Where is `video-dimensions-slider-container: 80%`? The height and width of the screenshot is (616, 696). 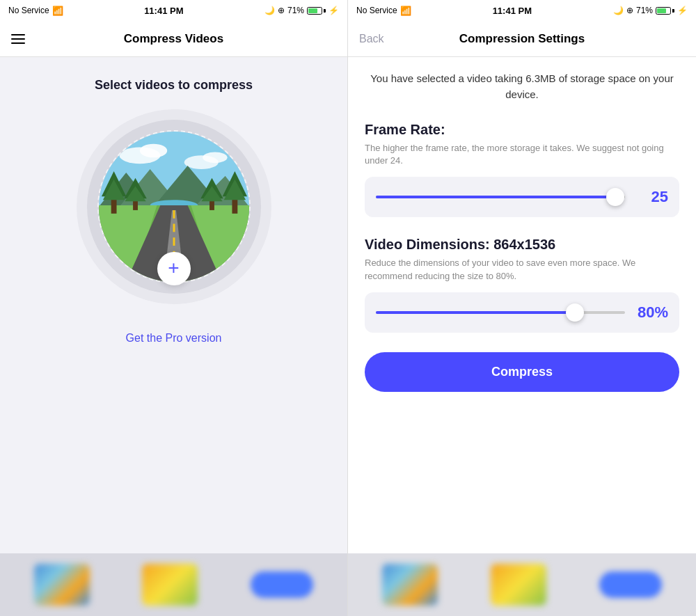 video-dimensions-slider-container: 80% is located at coordinates (522, 313).